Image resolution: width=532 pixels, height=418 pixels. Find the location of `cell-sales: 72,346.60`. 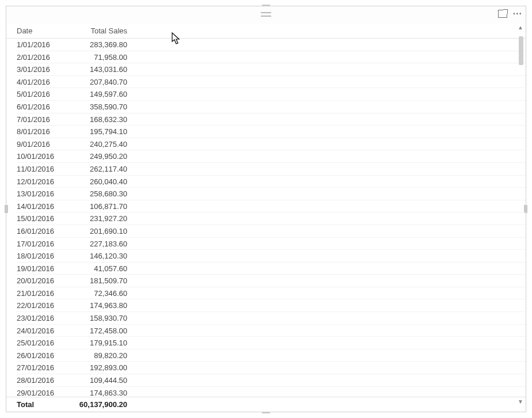

cell-sales: 72,346.60 is located at coordinates (100, 294).